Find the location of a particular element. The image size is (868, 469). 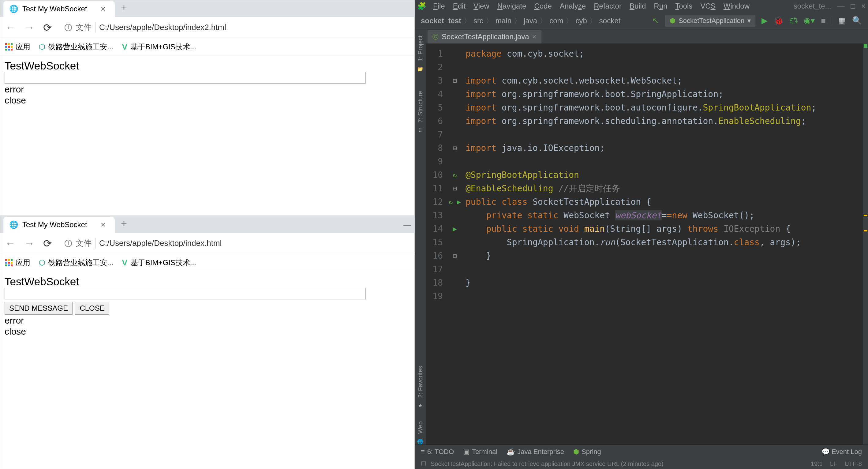

url-text: C:/Users/apple/Desktop/index.html is located at coordinates (160, 243).